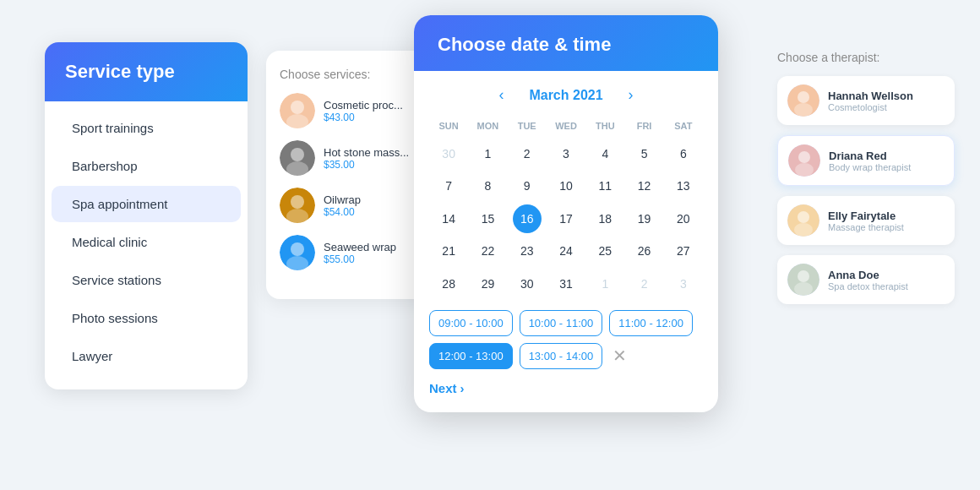  Describe the element at coordinates (471, 323) in the screenshot. I see `time-slot-0: 09:00 - 10:00` at that location.